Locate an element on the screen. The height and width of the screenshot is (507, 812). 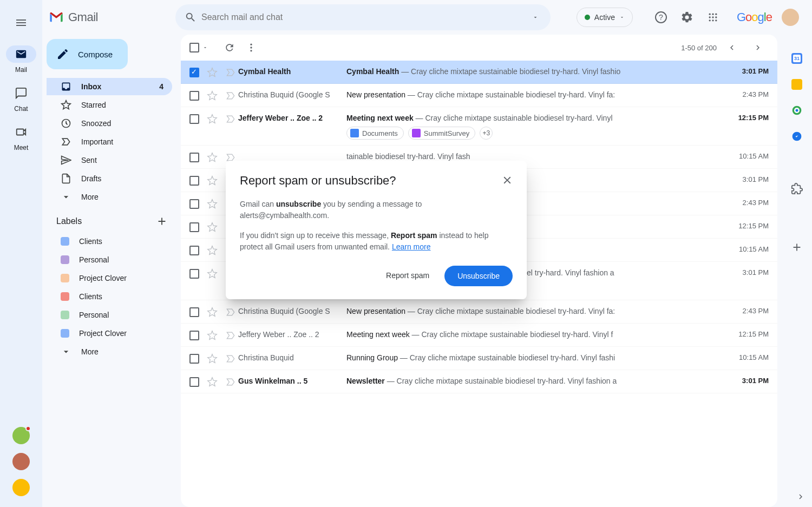
select-dropdown-icon is located at coordinates (205, 48).